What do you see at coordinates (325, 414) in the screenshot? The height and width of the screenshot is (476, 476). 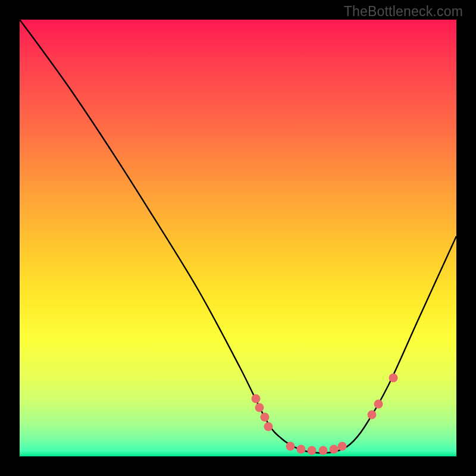 I see `curve-markers` at bounding box center [325, 414].